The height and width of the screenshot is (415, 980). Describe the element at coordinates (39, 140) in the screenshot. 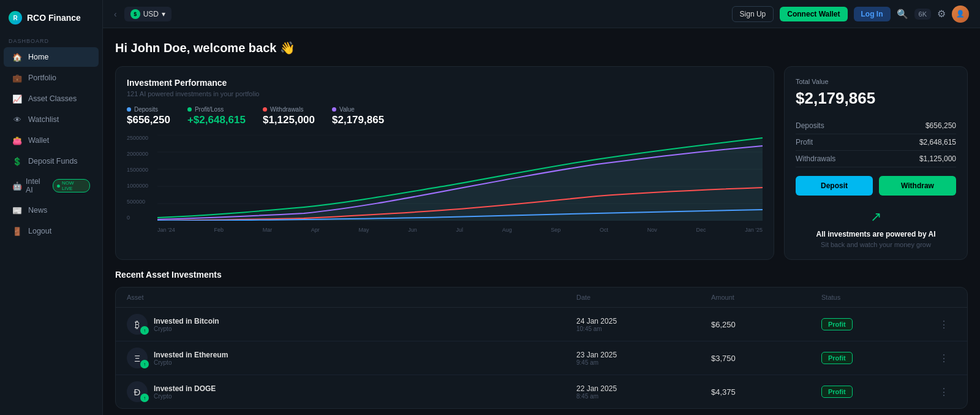

I see `sidebar-item-label: Wallet` at that location.